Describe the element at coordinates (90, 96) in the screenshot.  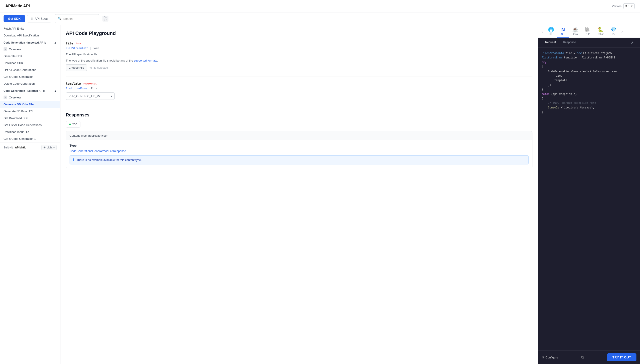
I see `template-select-wrapper: PHP_GENERIC_LIB_V2 JAVA_ECLIPSE_JRE_LIB …` at that location.